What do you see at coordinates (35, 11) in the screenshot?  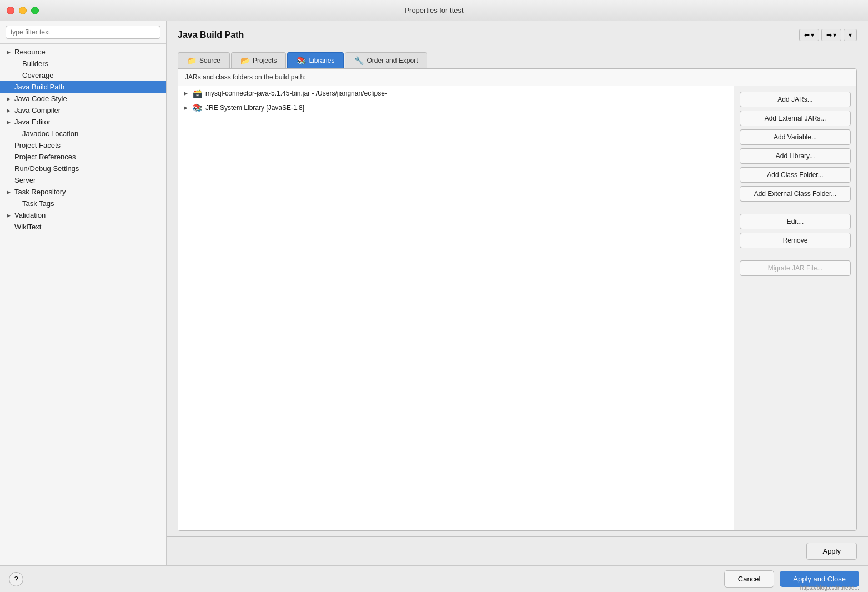 I see `maximize-button` at bounding box center [35, 11].